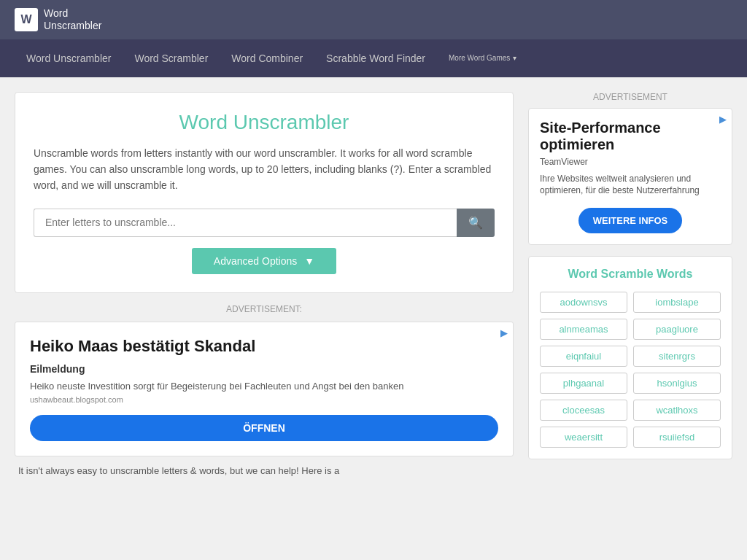 This screenshot has height=560, width=747. What do you see at coordinates (677, 384) in the screenshot?
I see `word-tag: hsonlgius` at bounding box center [677, 384].